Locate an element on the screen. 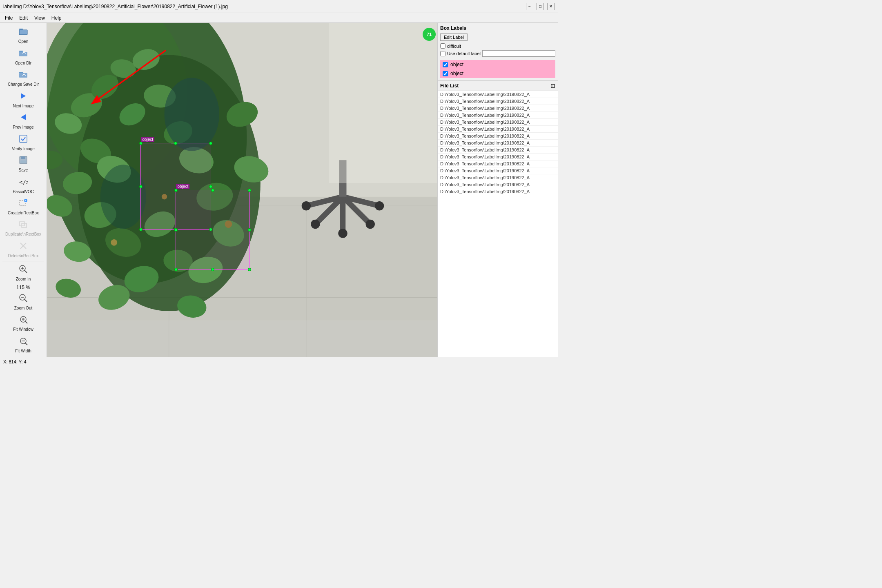 The image size is (882, 588). duplicate-rect-button: Duplicate\nRectBox is located at coordinates (23, 228).